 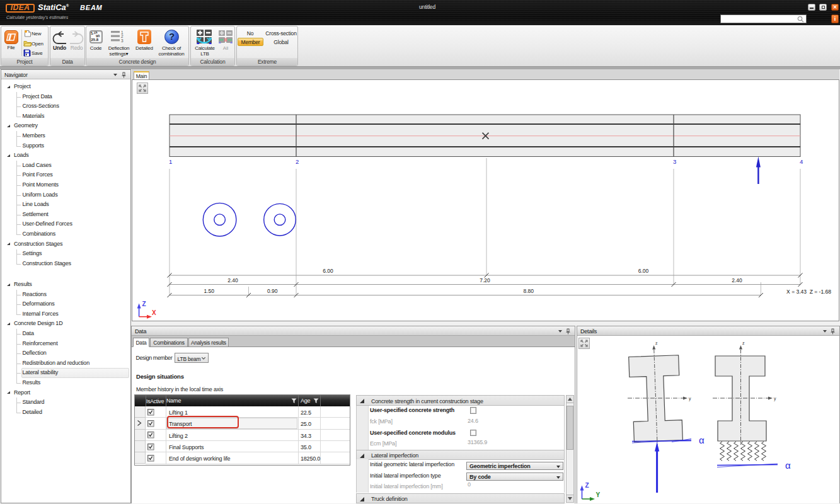 I want to click on svg-text: 7.20, so click(x=485, y=280).